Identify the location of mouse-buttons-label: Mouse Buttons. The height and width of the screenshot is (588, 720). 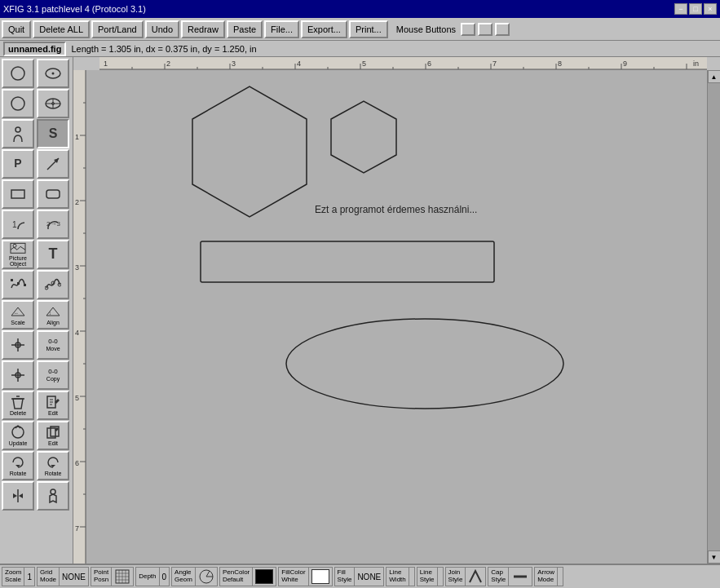
(426, 29).